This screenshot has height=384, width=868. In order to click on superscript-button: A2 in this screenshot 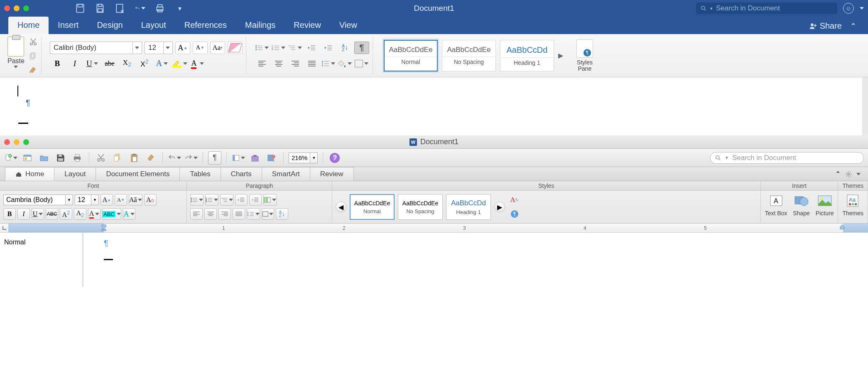, I will do `click(66, 214)`.